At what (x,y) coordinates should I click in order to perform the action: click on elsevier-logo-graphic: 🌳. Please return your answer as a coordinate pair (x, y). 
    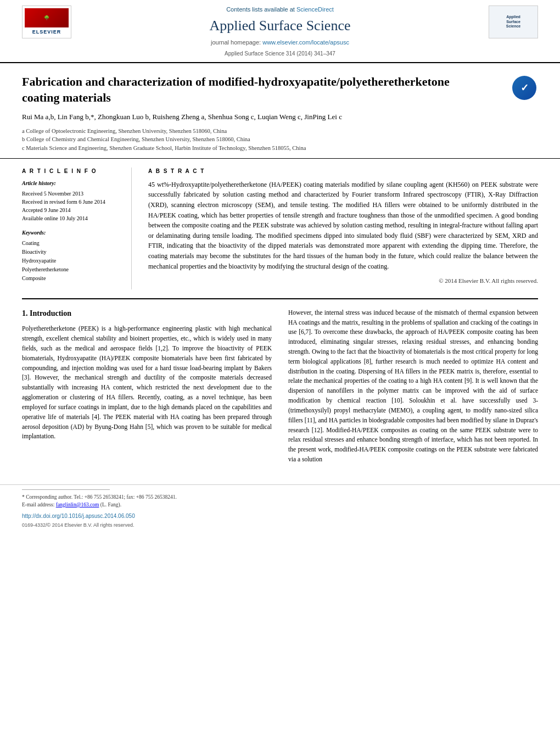
    Looking at the image, I should click on (47, 18).